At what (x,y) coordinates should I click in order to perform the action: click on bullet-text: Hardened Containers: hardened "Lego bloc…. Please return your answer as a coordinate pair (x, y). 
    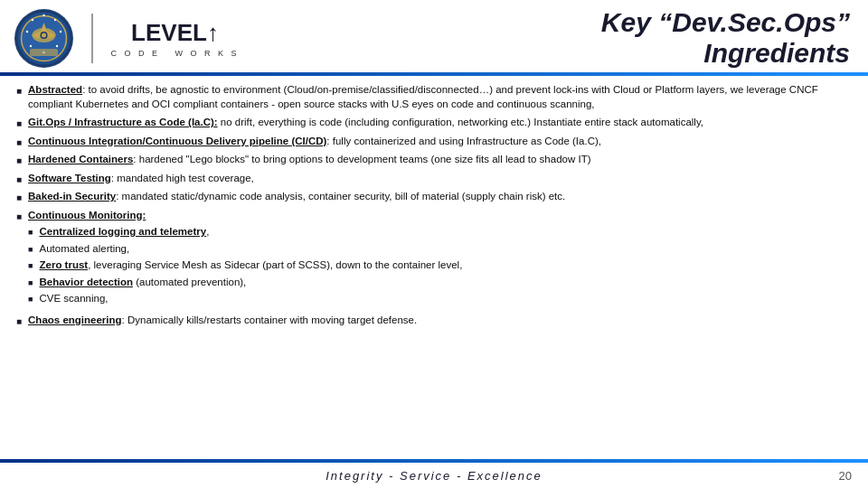
    Looking at the image, I should click on (439, 160).